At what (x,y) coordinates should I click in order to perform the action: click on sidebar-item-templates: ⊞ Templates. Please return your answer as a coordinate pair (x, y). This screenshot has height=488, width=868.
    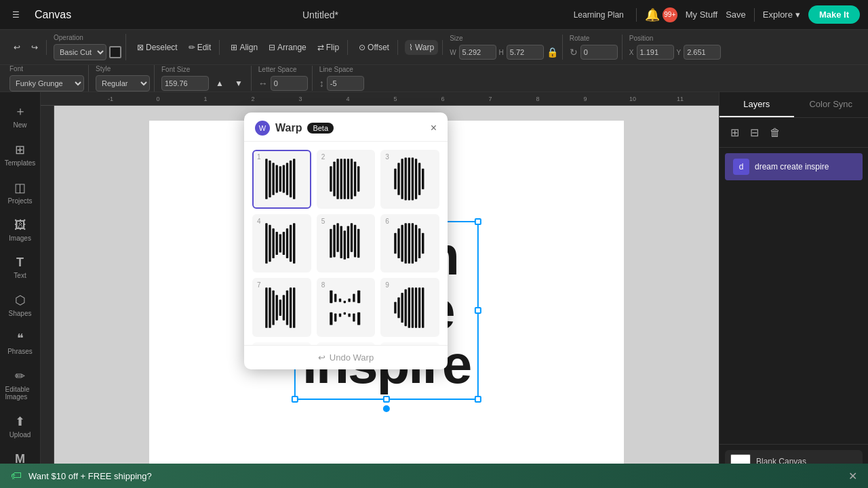
    Looking at the image, I should click on (20, 155).